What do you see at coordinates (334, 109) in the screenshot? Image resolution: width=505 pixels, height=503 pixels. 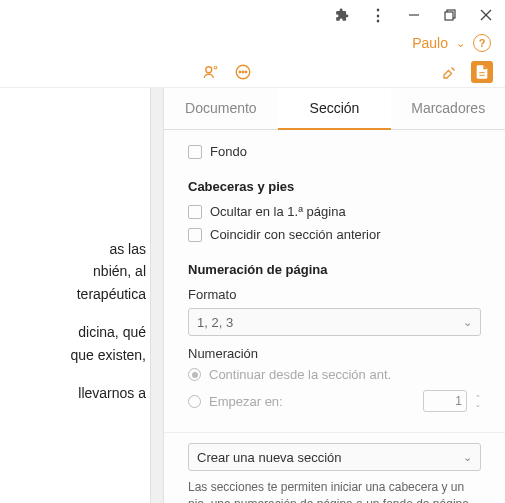 I see `inspector-tabs: Documento Sección Marcadores` at bounding box center [334, 109].